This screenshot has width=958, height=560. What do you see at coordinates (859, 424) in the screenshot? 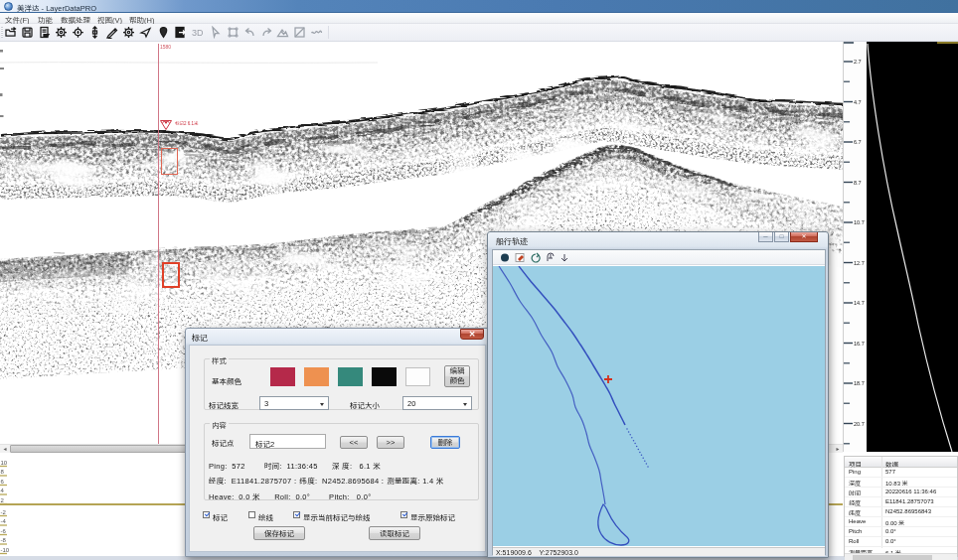
I see `svg-text: 20.7` at bounding box center [859, 424].